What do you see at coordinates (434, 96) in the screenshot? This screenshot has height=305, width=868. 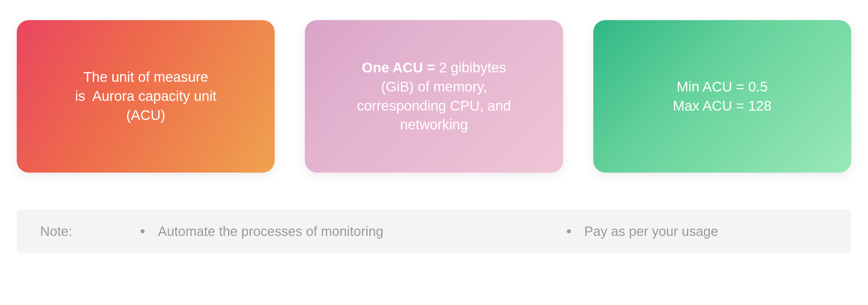 I see `card-text: One ACU = 2 gibibytes (GiB) of memory, c…` at bounding box center [434, 96].